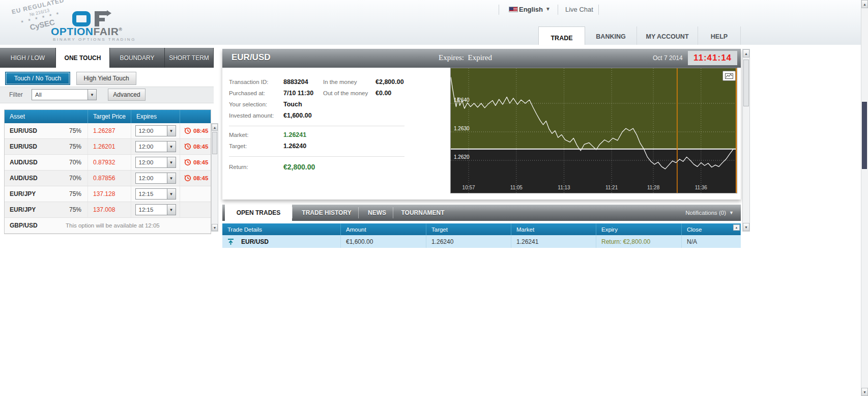 This screenshot has height=396, width=868. Describe the element at coordinates (340, 82) in the screenshot. I see `in-money-label: In the money` at that location.